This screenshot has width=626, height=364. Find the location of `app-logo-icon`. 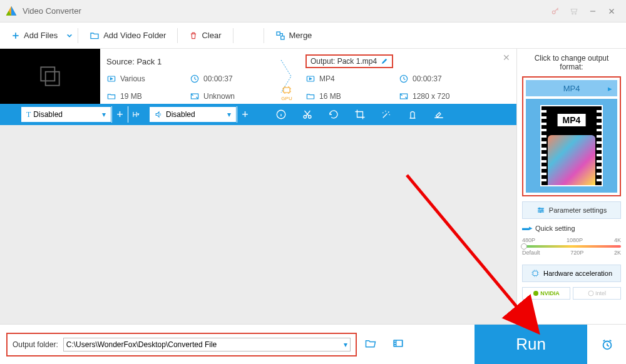

app-logo-icon is located at coordinates (11, 11).